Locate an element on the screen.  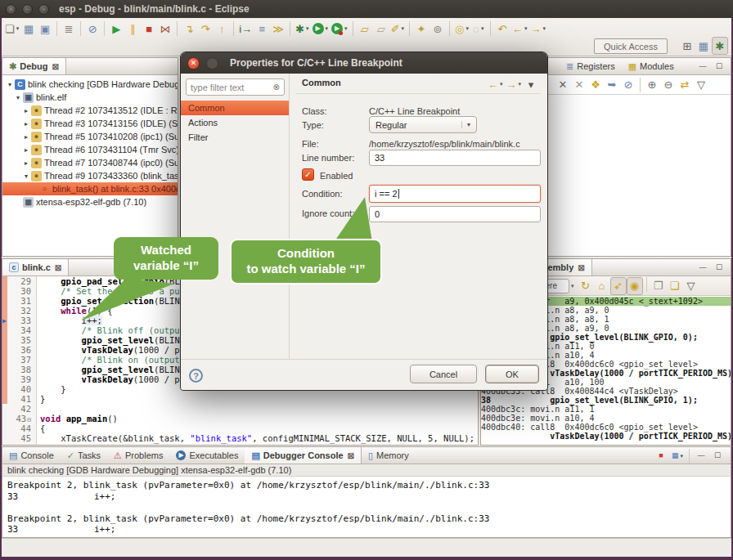
go-to-file-button: ➥ is located at coordinates (612, 85).